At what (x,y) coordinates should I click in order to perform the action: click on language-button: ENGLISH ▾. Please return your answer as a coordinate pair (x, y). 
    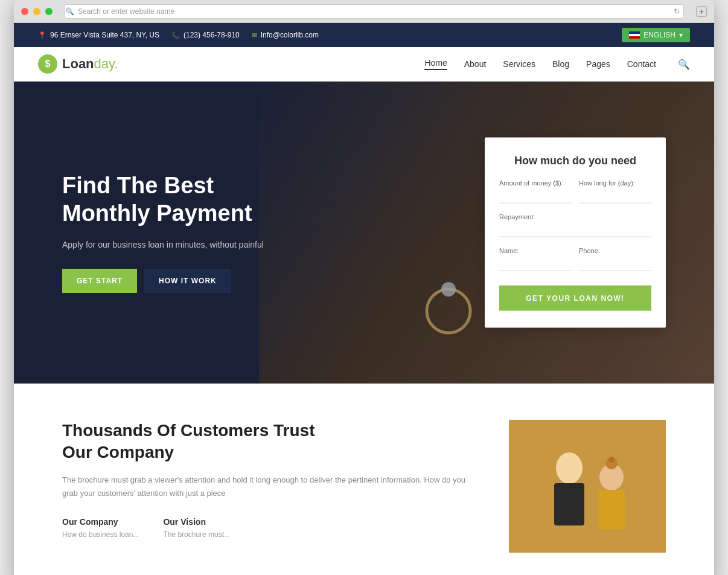
    Looking at the image, I should click on (656, 35).